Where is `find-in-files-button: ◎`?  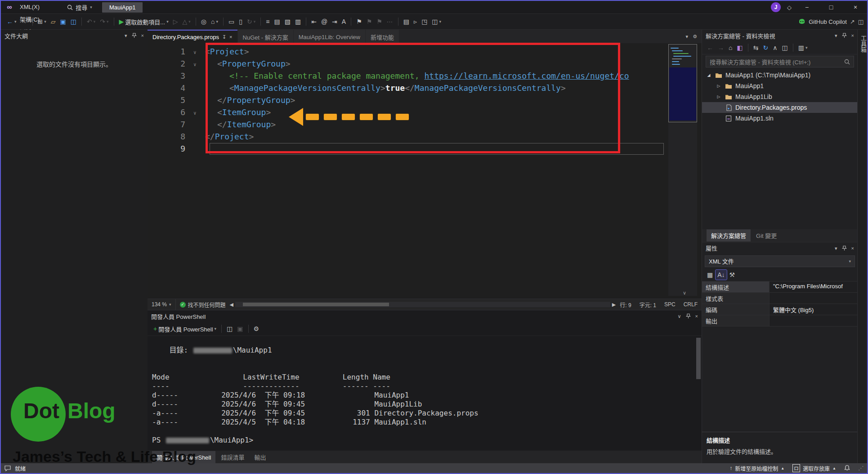
find-in-files-button: ◎ is located at coordinates (204, 22).